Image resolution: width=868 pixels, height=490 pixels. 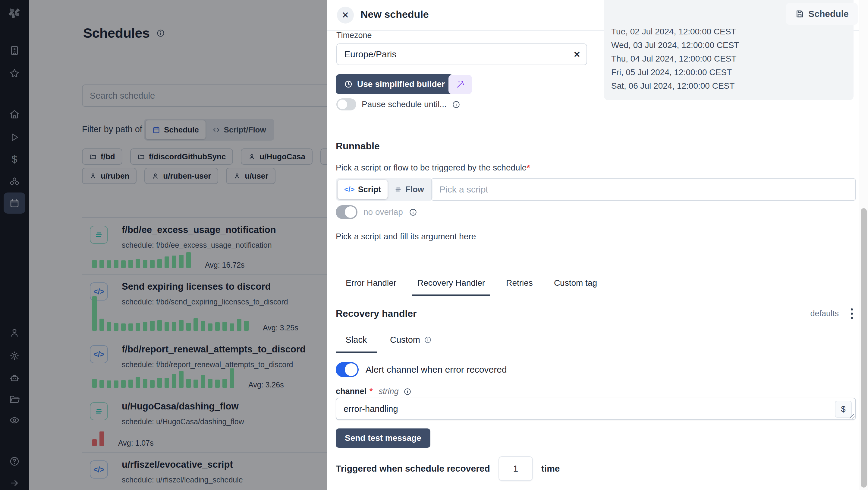 What do you see at coordinates (451, 287) in the screenshot?
I see `tab-recovery-handler: Recovery Handler` at bounding box center [451, 287].